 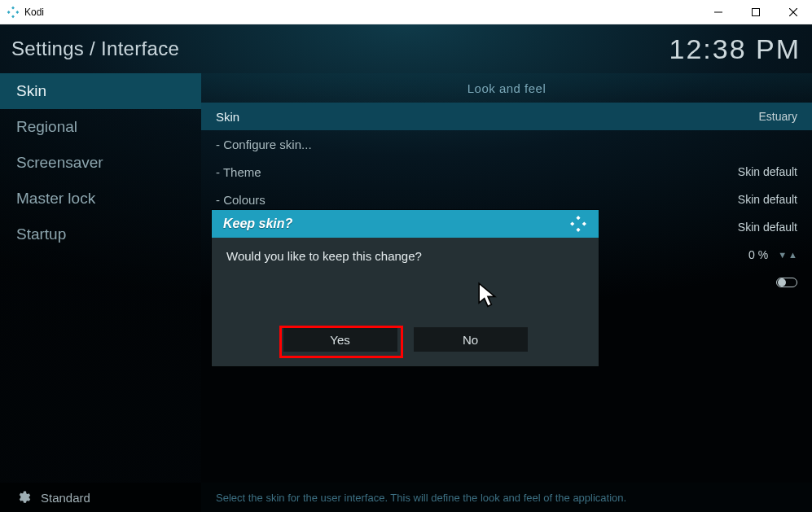 What do you see at coordinates (735, 49) in the screenshot?
I see `clock: 12:38 PM` at bounding box center [735, 49].